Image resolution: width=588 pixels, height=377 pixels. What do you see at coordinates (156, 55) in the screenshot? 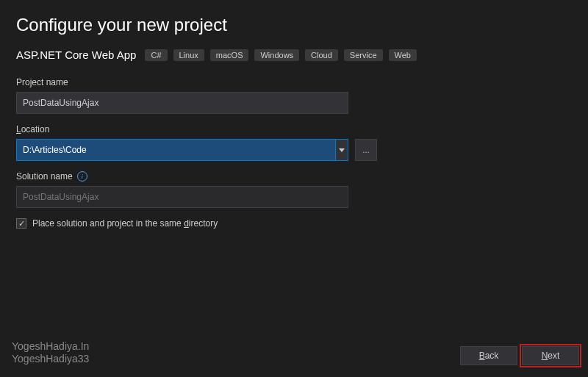
I see `tag-csharp: C#` at bounding box center [156, 55].